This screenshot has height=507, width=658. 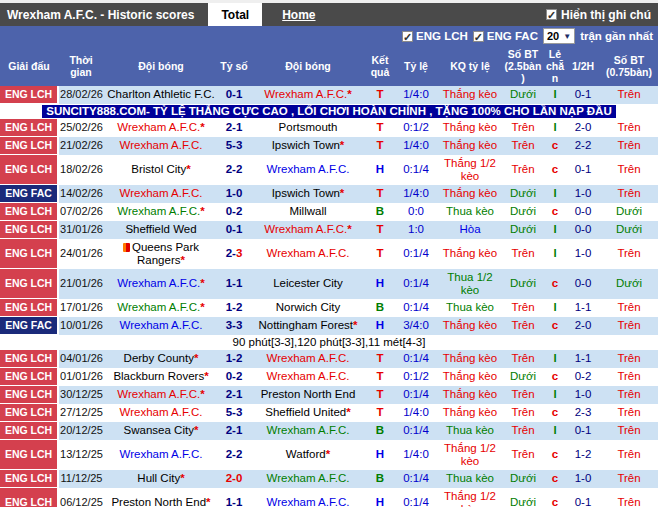 I want to click on table-row: ENG LCH18/02/26Bristol City*2-2Wrexham A…, so click(x=329, y=170).